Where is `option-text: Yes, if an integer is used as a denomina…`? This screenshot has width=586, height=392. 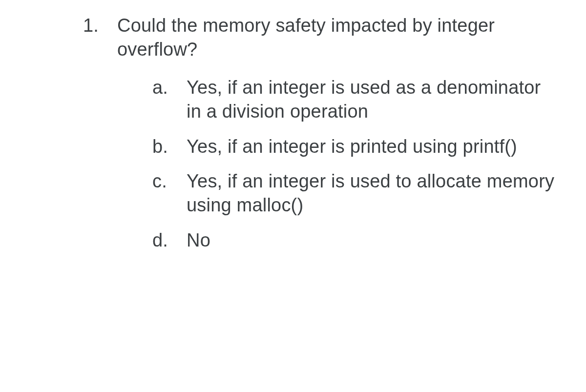
option-text: Yes, if an integer is used as a denomina… is located at coordinates (372, 100).